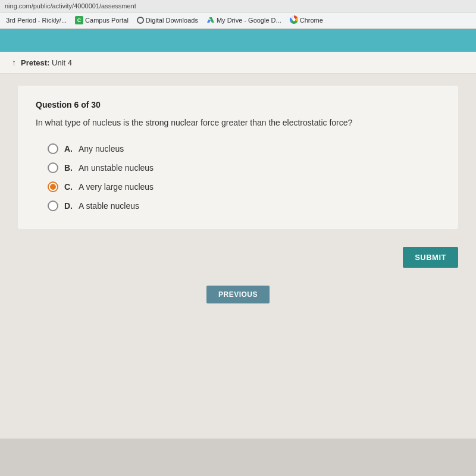  Describe the element at coordinates (238, 20) in the screenshot. I see `bookmarks-bar: 3rd Period - Rickly/... C Campus Portal …` at that location.